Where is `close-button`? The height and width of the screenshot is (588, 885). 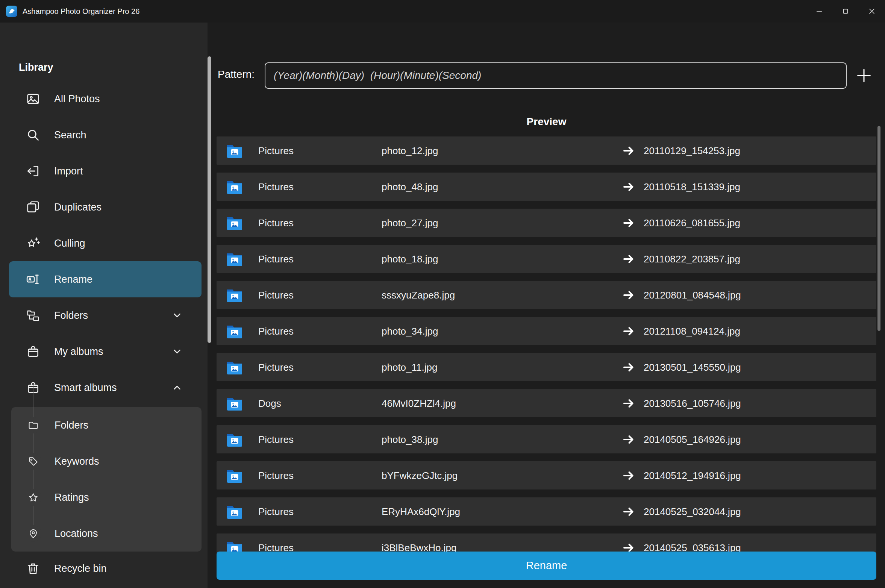 close-button is located at coordinates (872, 11).